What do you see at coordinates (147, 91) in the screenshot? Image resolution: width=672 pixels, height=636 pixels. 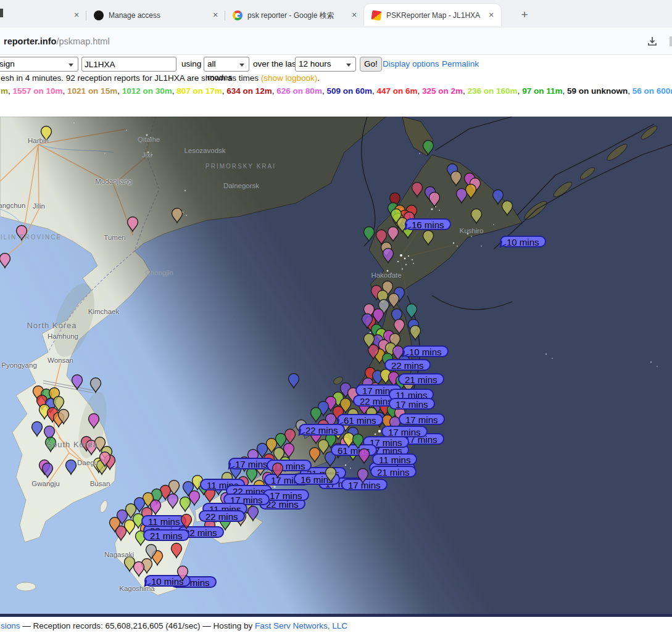 I see `band-stat-30m: 1012 on 30m` at bounding box center [147, 91].